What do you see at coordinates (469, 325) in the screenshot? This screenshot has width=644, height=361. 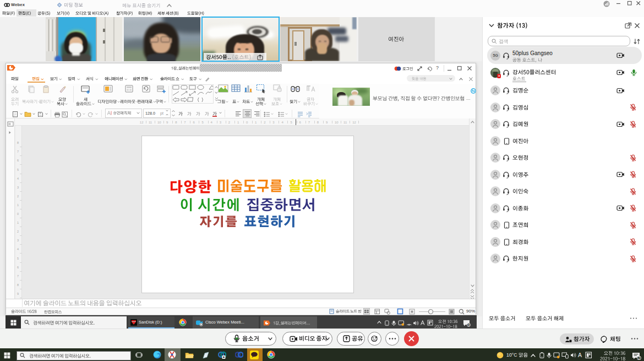 I see `svg-text: 3` at bounding box center [469, 325].